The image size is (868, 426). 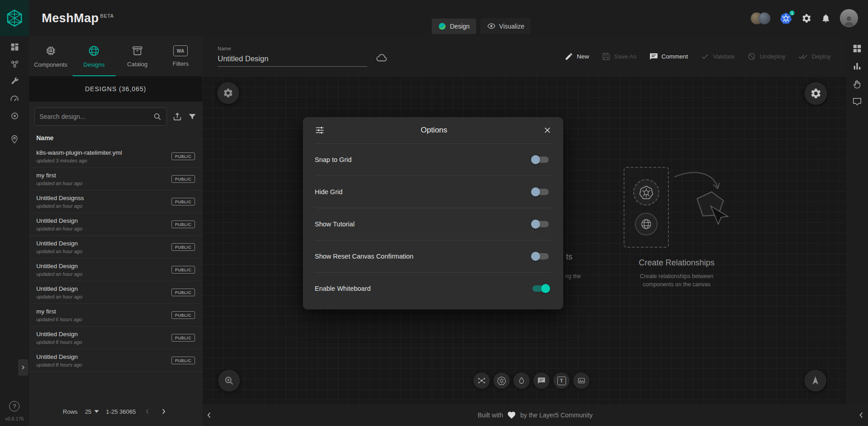 What do you see at coordinates (717, 56) in the screenshot?
I see `validate-button: Validate` at bounding box center [717, 56].